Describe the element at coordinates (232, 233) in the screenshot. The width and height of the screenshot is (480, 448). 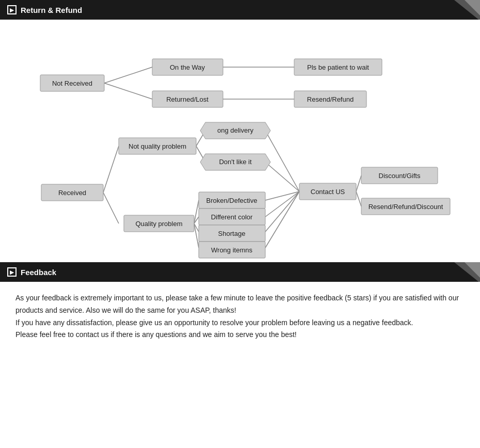
I see `node-shortage: Shortage` at that location.